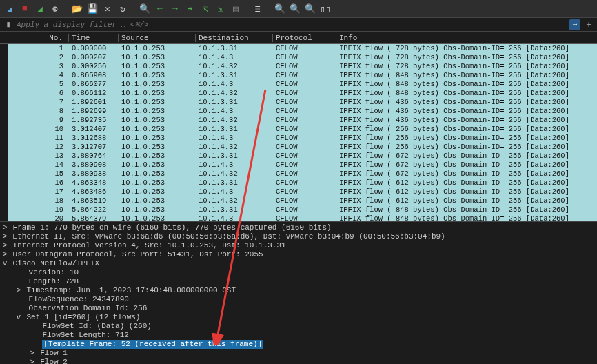 The height and width of the screenshot is (364, 597). What do you see at coordinates (298, 183) in the screenshot?
I see `table-row: 164.86334810.1.0.25310.1.3.31CFLOWIPFIX …` at bounding box center [298, 183].